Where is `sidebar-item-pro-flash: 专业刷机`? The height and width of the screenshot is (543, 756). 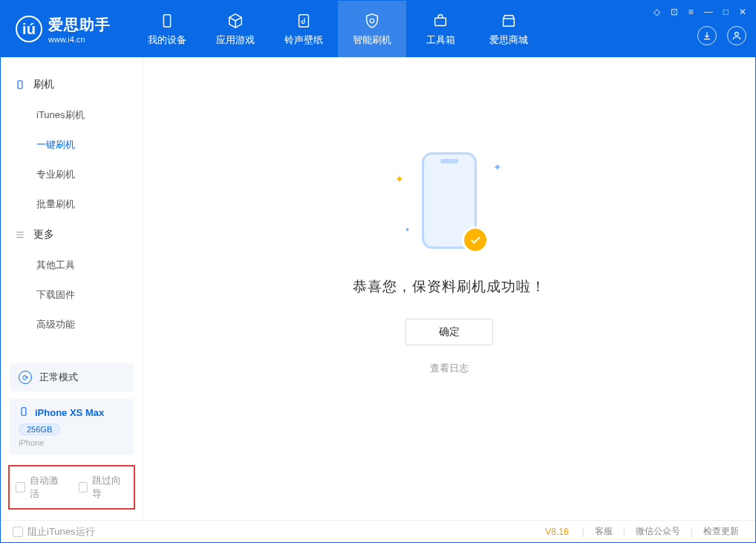 sidebar-item-pro-flash: 专业刷机 is located at coordinates (71, 175).